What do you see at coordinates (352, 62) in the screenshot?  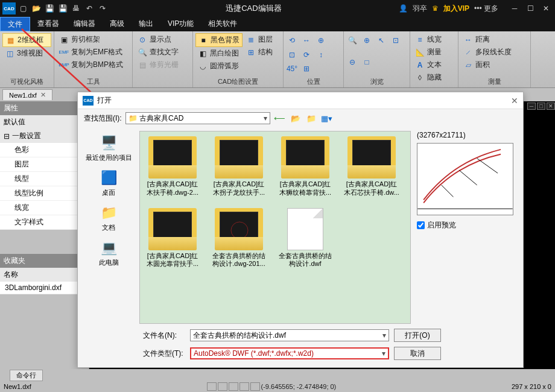 I see `browse-icon: ⊖` at bounding box center [352, 62].